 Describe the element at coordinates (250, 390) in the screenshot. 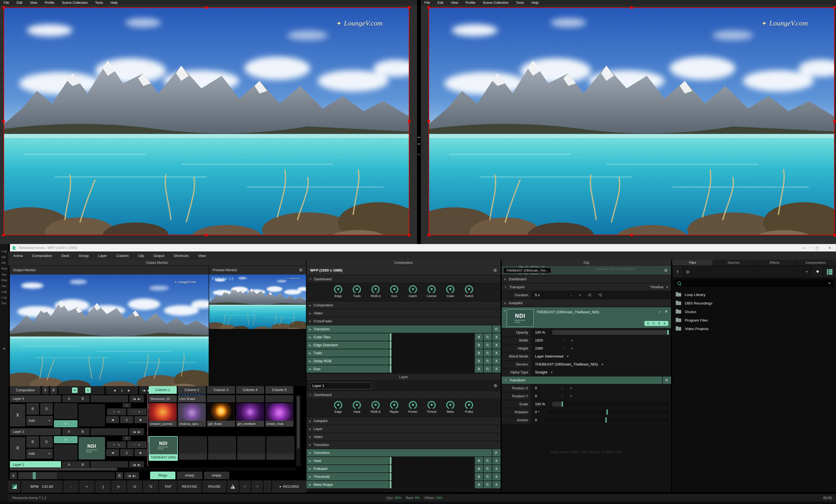

I see `column-header: Column 4` at that location.